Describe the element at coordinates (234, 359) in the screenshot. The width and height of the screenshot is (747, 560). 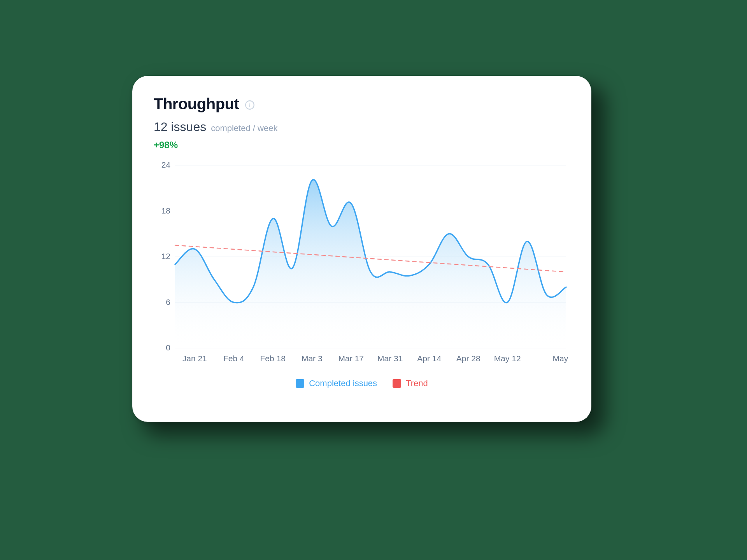
I see `svg-text: Feb 4` at that location.